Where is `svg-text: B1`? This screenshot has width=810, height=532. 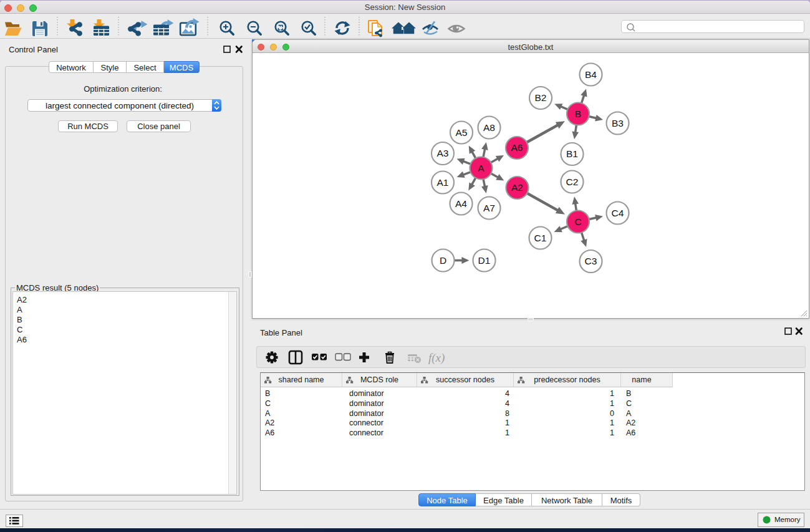 svg-text: B1 is located at coordinates (572, 153).